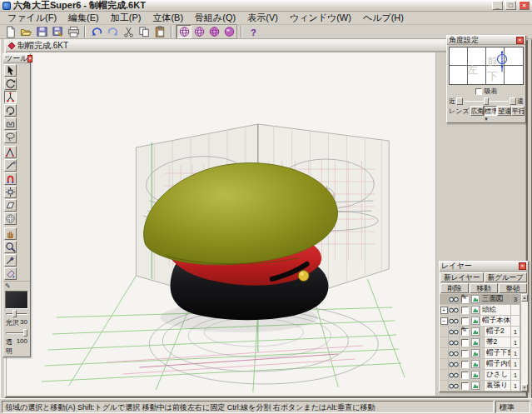  What do you see at coordinates (486, 120) in the screenshot?
I see `panel-collapse-arrow-icon: ▼` at bounding box center [486, 120].